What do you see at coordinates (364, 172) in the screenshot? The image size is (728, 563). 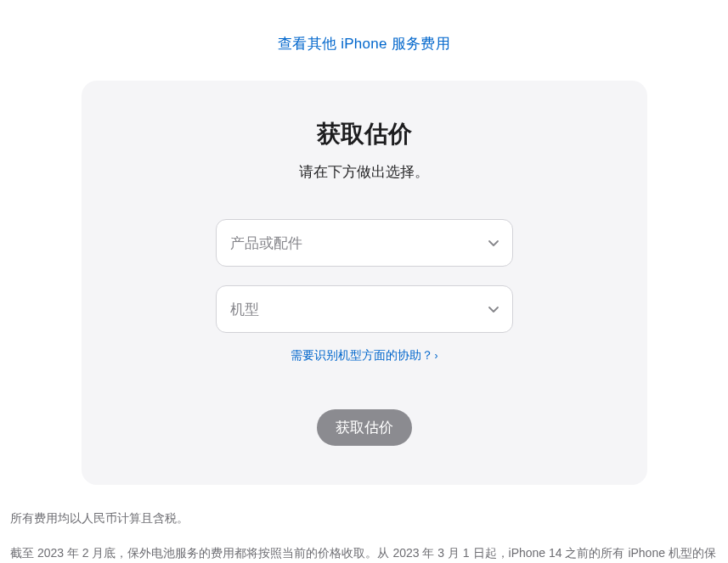 I see `estimate-subtitle: 请在下方做出选择。` at bounding box center [364, 172].